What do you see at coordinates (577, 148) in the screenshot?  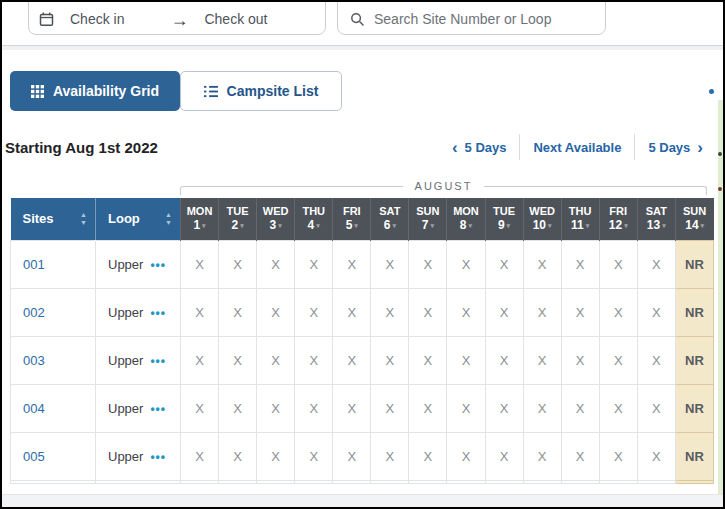 I see `next-available-button: Next Available` at bounding box center [577, 148].